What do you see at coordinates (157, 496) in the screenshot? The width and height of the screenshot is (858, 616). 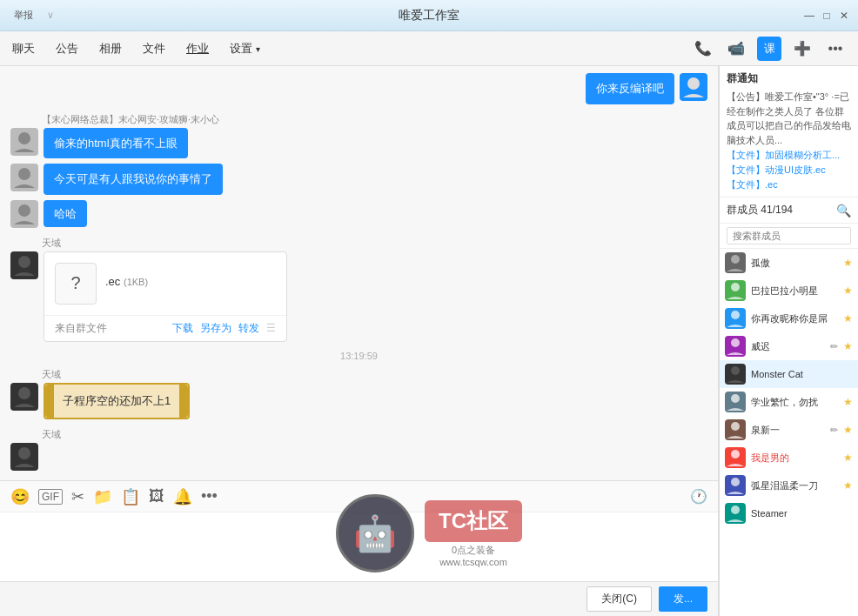 I see `image-icon: 🖼` at bounding box center [157, 496].